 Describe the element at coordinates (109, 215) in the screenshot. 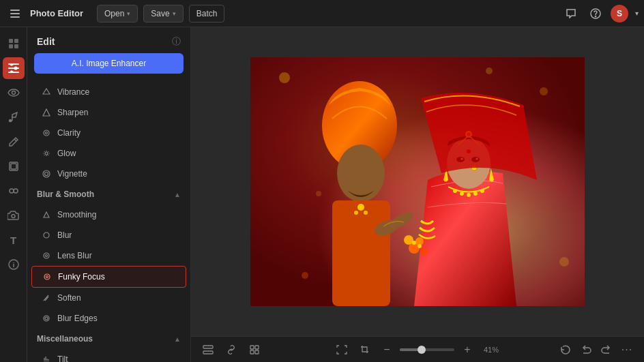

I see `menu-item-smoothing: Smoothing` at that location.